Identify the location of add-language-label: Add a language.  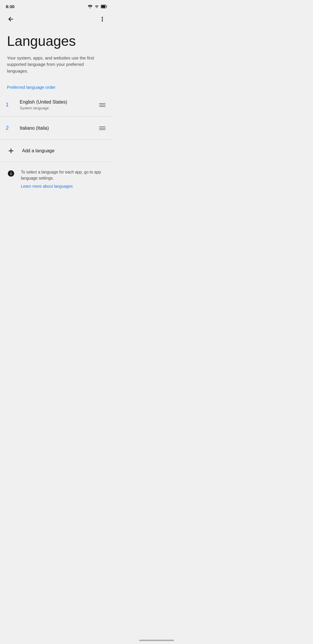
(38, 151).